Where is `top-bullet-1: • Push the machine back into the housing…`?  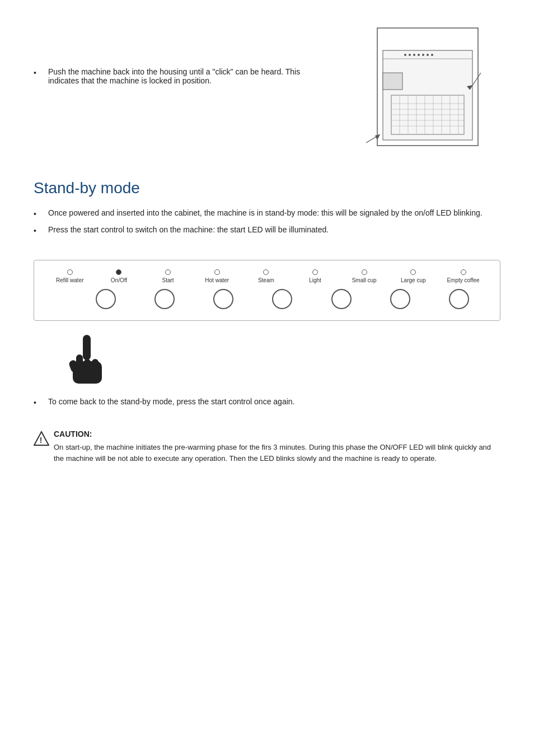
top-bullet-1: • Push the machine back into the housing… is located at coordinates (177, 76).